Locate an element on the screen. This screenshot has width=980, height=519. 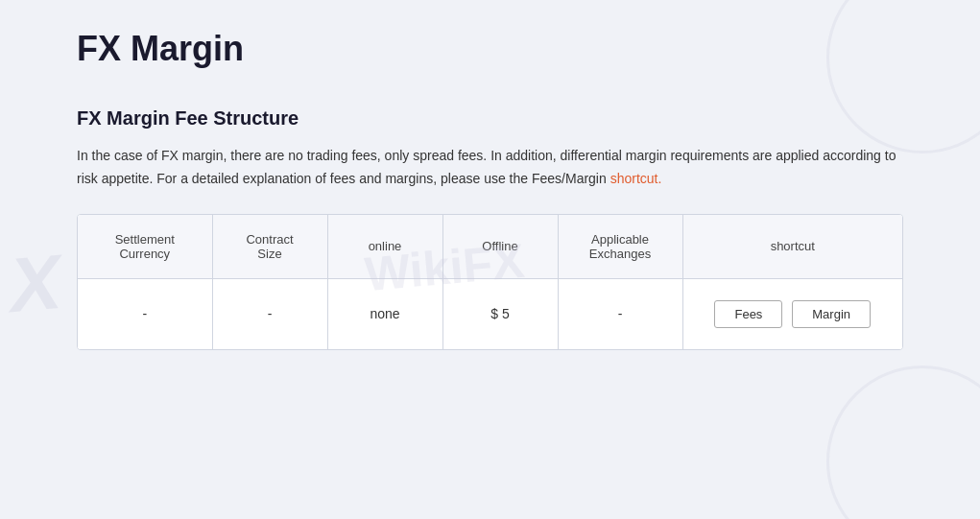
cell-settlement-currency: - is located at coordinates (145, 314).